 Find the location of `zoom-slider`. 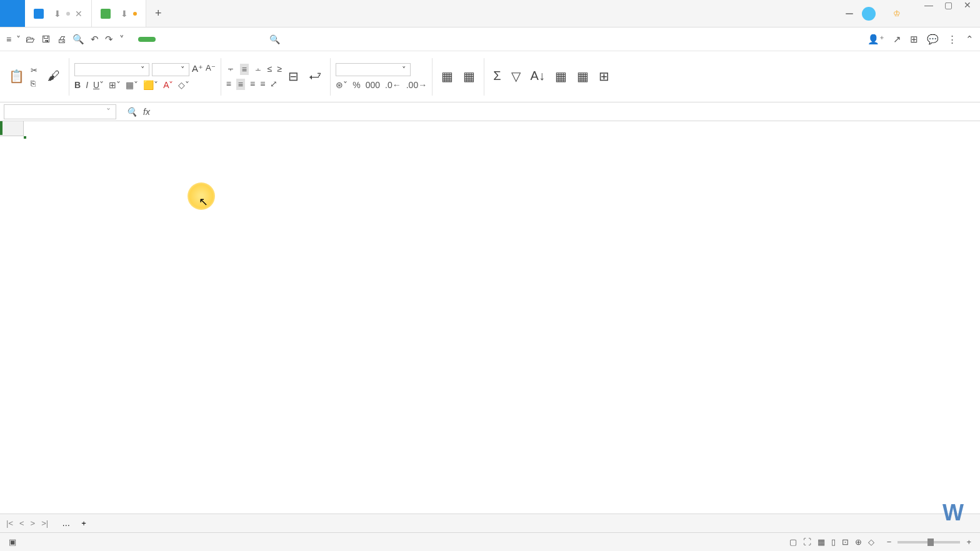

zoom-slider is located at coordinates (929, 542).